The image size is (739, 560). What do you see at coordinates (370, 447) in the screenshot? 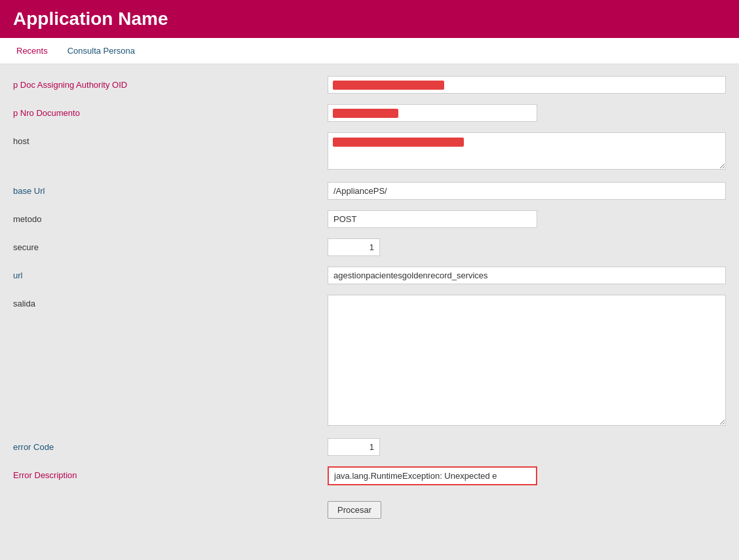
I see `field-row-error-code: error Code` at bounding box center [370, 447].